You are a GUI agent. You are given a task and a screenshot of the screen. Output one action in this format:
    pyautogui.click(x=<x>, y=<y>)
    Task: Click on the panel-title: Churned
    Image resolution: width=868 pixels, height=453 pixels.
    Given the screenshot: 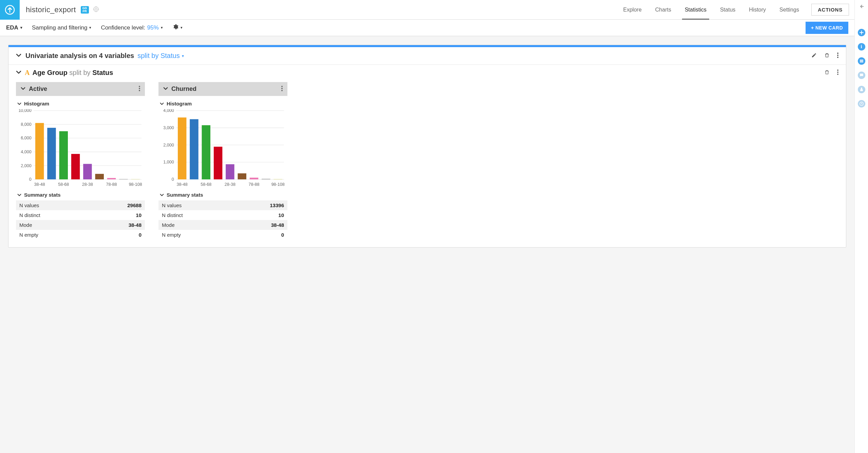 What is the action you would take?
    pyautogui.click(x=184, y=89)
    